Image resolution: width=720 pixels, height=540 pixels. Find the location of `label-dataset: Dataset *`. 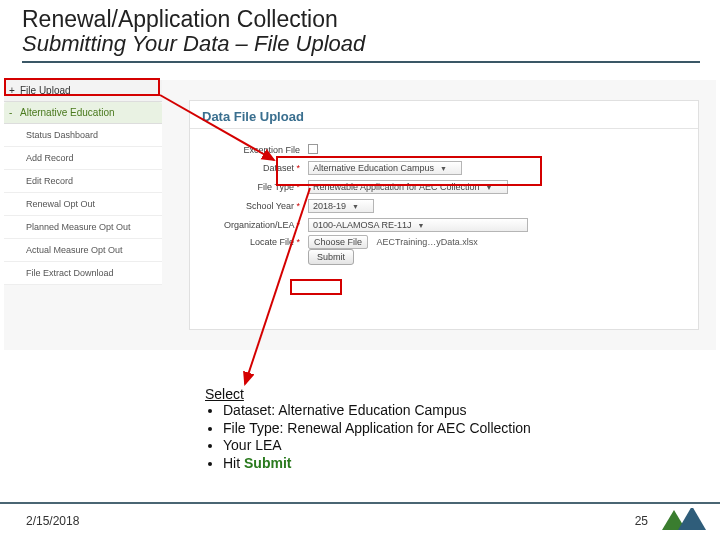

label-dataset: Dataset * is located at coordinates (260, 168).